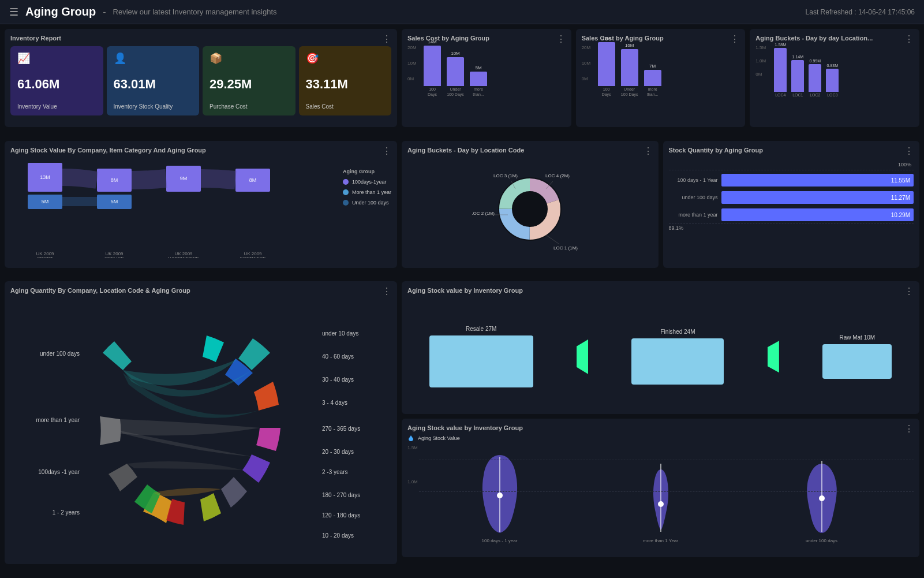 The height and width of the screenshot is (578, 924). I want to click on aging-buckets-title: Aging Buckets - Day by day Location..., so click(835, 38).